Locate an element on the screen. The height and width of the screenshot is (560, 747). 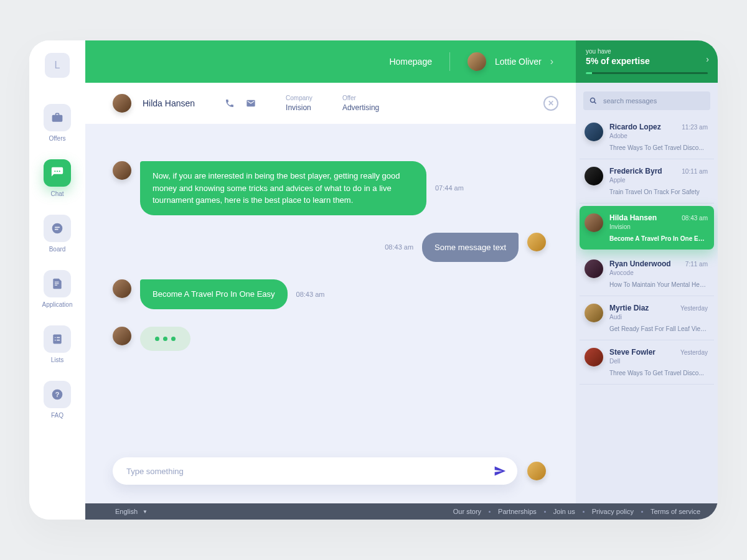
language-selector: English ▼ is located at coordinates (131, 511).